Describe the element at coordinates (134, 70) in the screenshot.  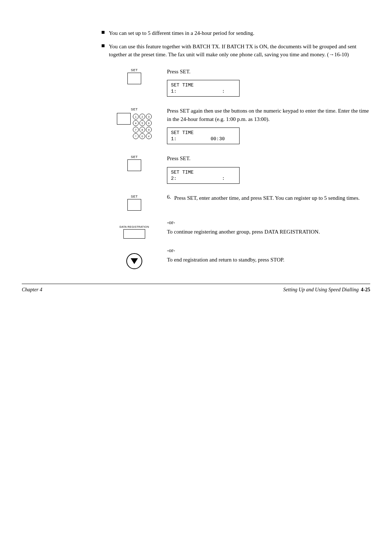
I see `set-label-1: SET` at that location.